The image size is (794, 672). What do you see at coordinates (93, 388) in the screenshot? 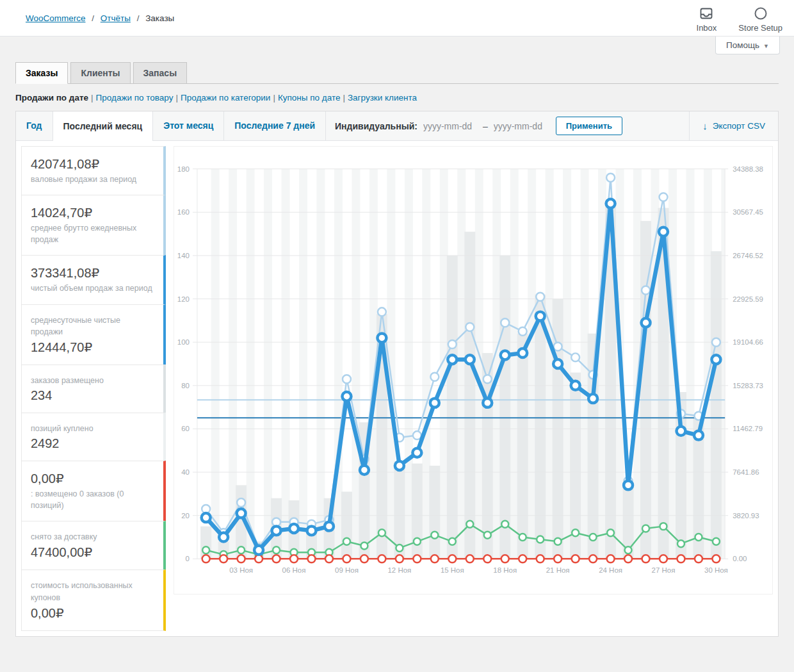
I see `stats-sidebar: 420741,08₽валовые продажи за период14024…` at bounding box center [93, 388].